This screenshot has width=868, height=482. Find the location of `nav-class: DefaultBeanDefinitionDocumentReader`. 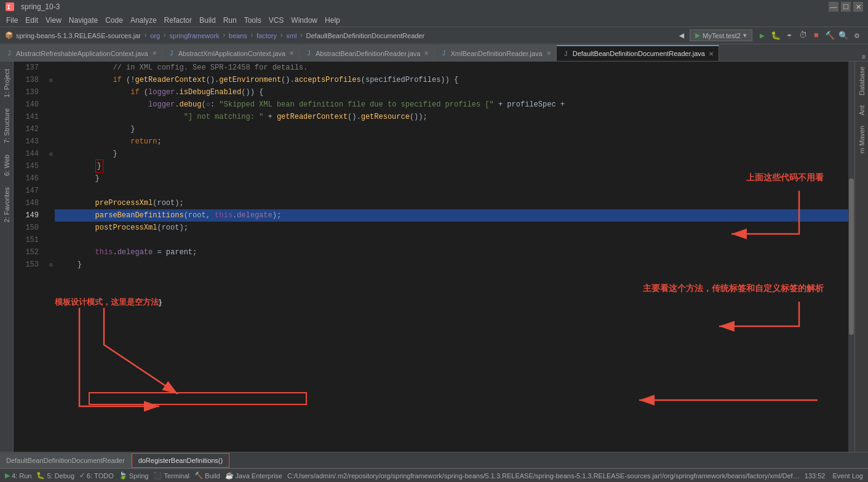

nav-class: DefaultBeanDefinitionDocumentReader is located at coordinates (365, 36).